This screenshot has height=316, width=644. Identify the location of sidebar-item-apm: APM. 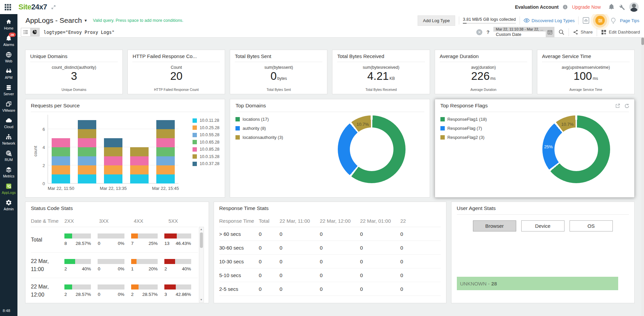
(9, 74).